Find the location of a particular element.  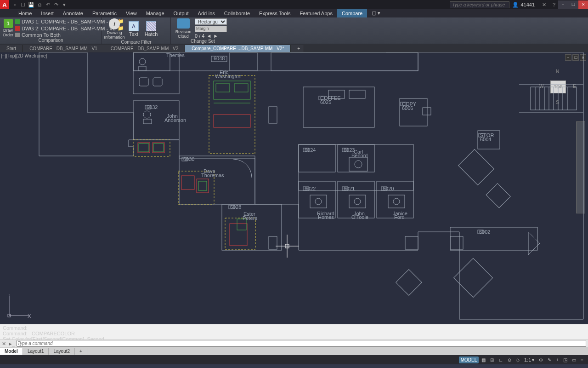

status-model: MODEL is located at coordinates (469, 360).